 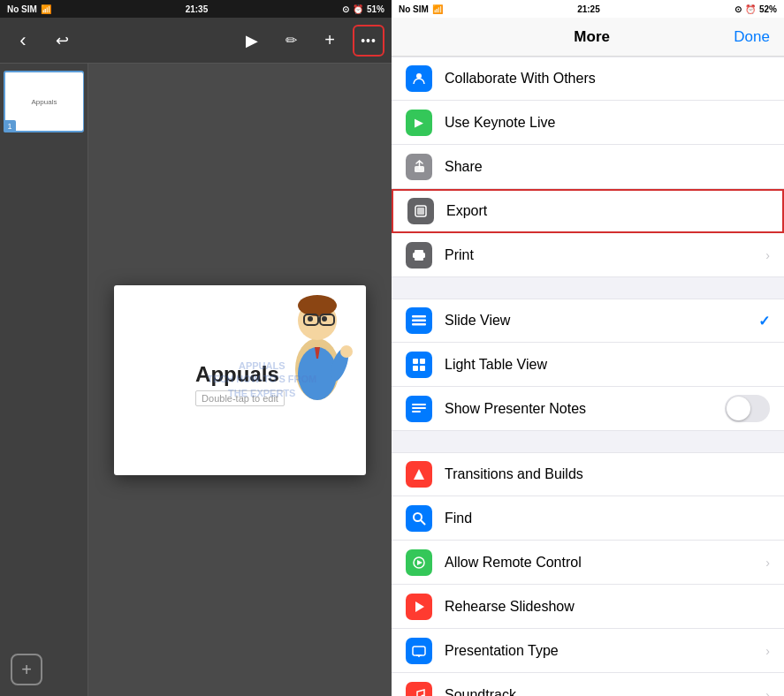 I want to click on slide-thumbnail-1: Appuals 1, so click(x=44, y=102).